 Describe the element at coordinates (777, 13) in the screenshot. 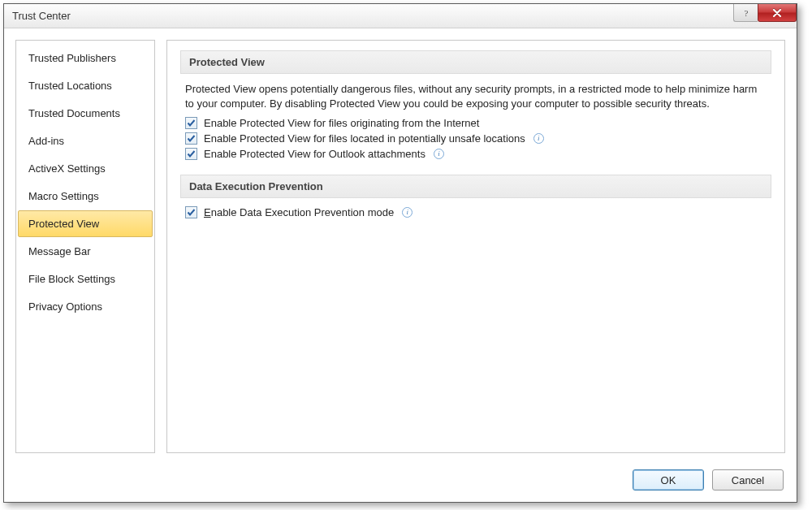

I see `close-button` at that location.